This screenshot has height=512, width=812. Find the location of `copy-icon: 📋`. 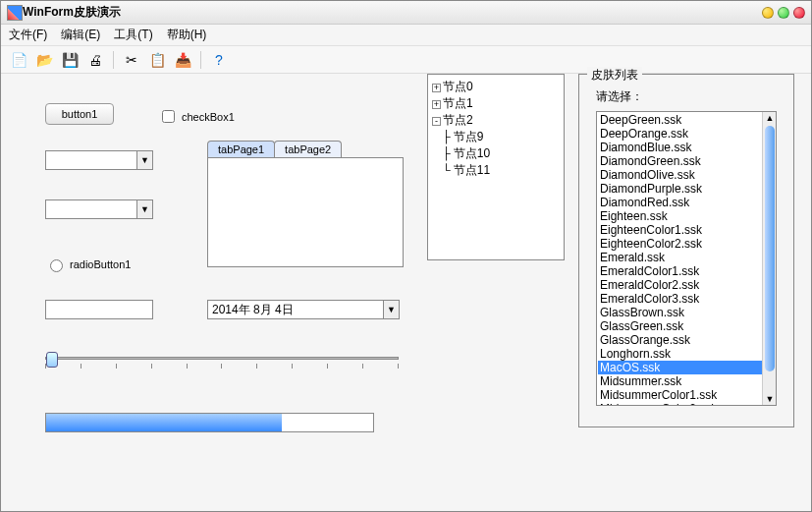

copy-icon: 📋 is located at coordinates (157, 60).